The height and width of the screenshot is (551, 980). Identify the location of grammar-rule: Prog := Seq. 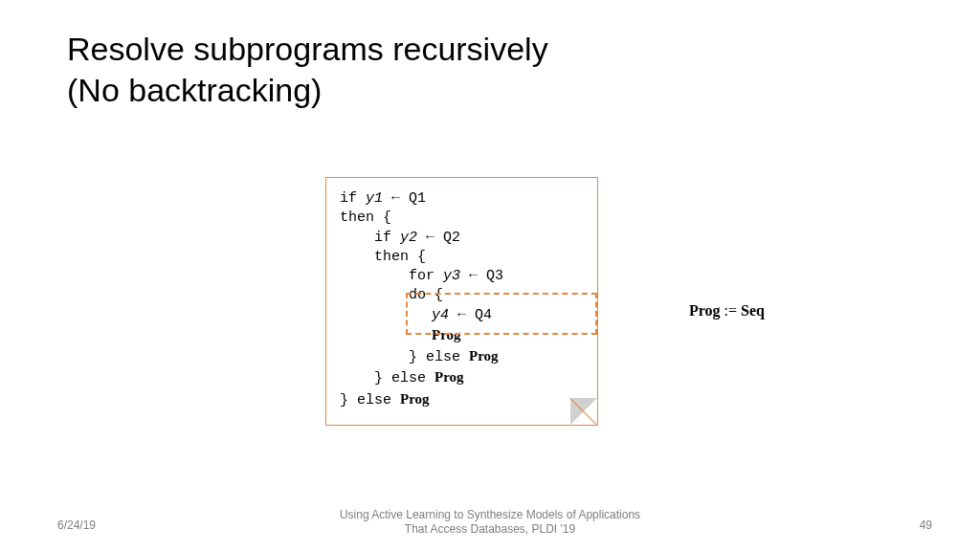
(727, 311).